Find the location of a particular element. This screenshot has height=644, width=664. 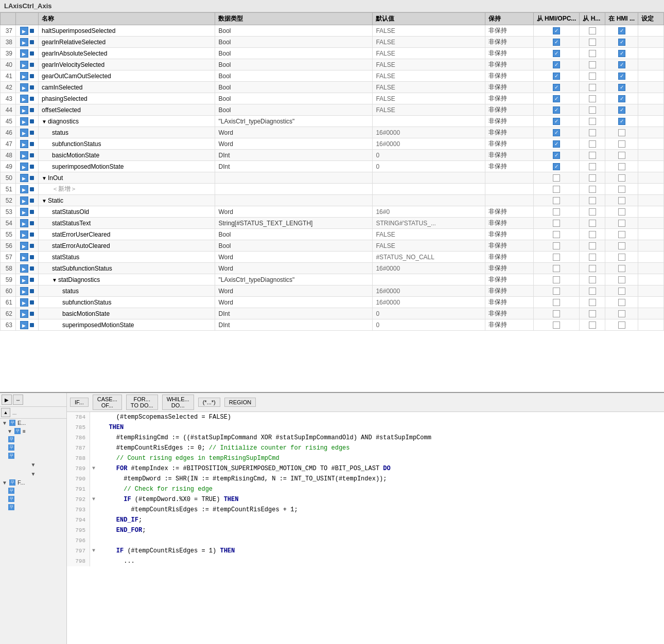

sidebar-expand-e-c1: ▼ is located at coordinates (10, 431).